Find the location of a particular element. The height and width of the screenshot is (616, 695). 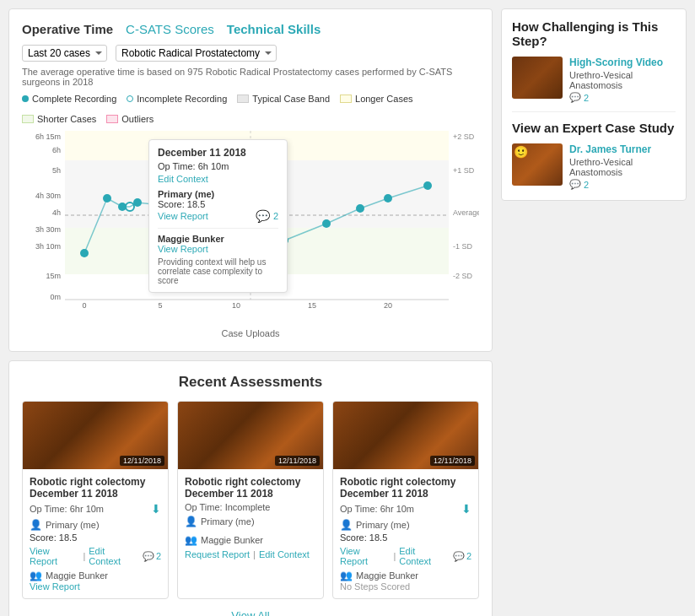

expert-title: View an Expert Case Study is located at coordinates (594, 128).